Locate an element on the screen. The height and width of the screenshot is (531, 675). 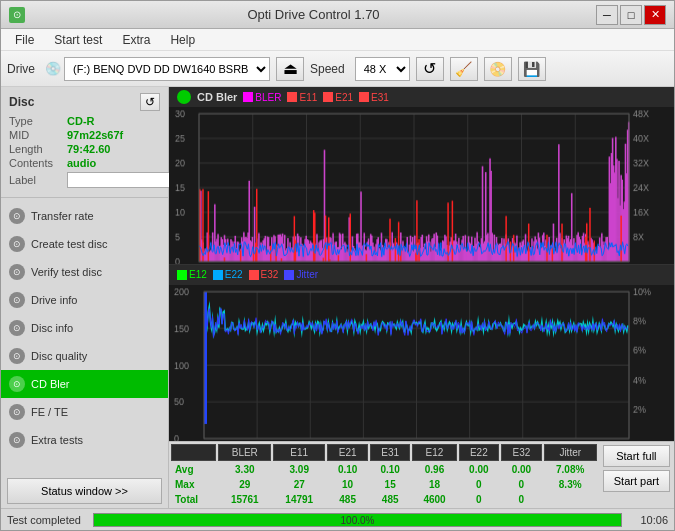
close-button: ✕ is located at coordinates (655, 15).